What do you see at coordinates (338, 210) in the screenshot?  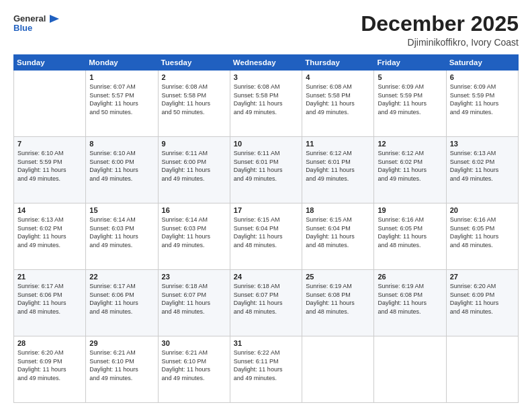 I see `day-number: 18` at bounding box center [338, 210].